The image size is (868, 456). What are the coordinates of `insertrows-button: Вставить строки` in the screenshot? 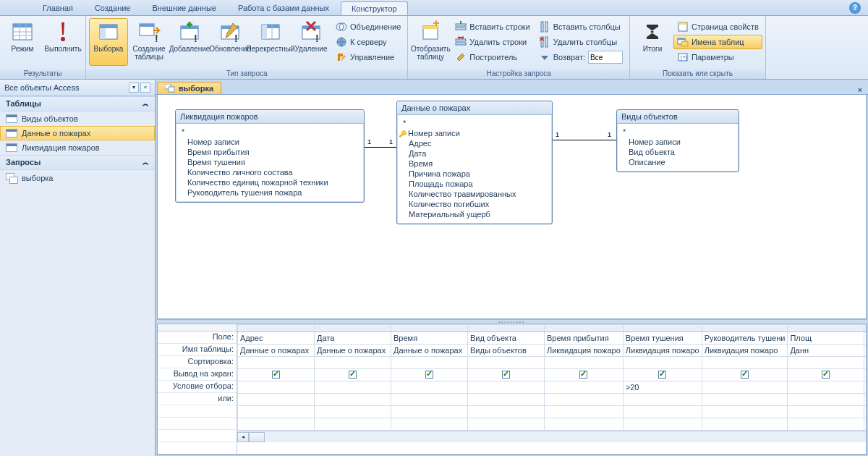 It's located at (492, 27).